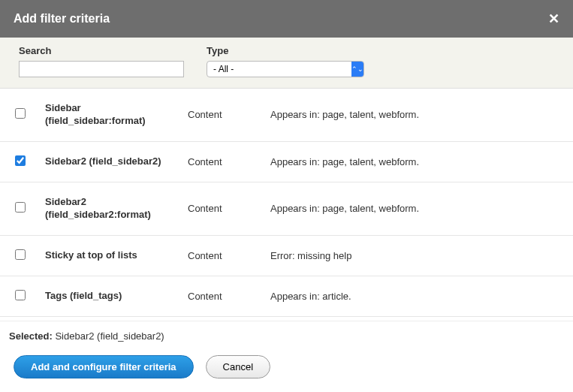  I want to click on modal-header: Add filter criteria ✕, so click(287, 19).